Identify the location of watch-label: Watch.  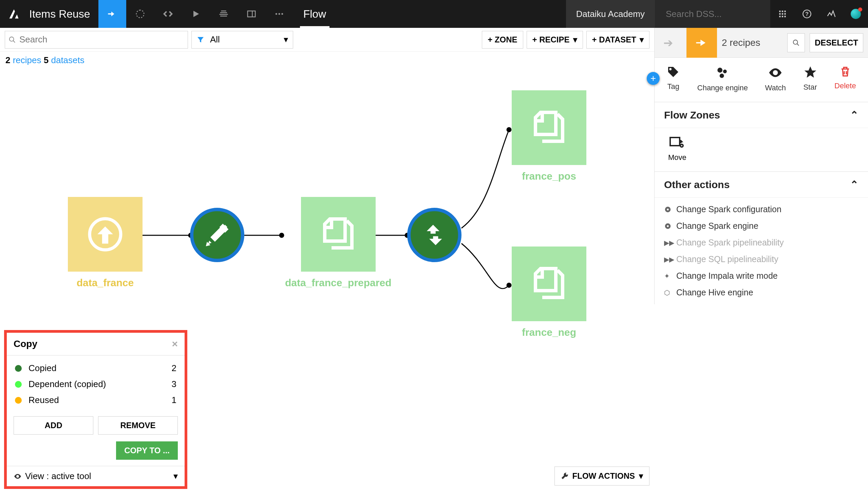
(776, 88).